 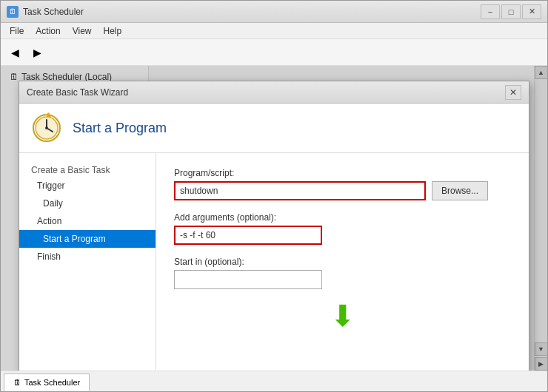 I want to click on toolbar: ◀ ▶, so click(x=274, y=53).